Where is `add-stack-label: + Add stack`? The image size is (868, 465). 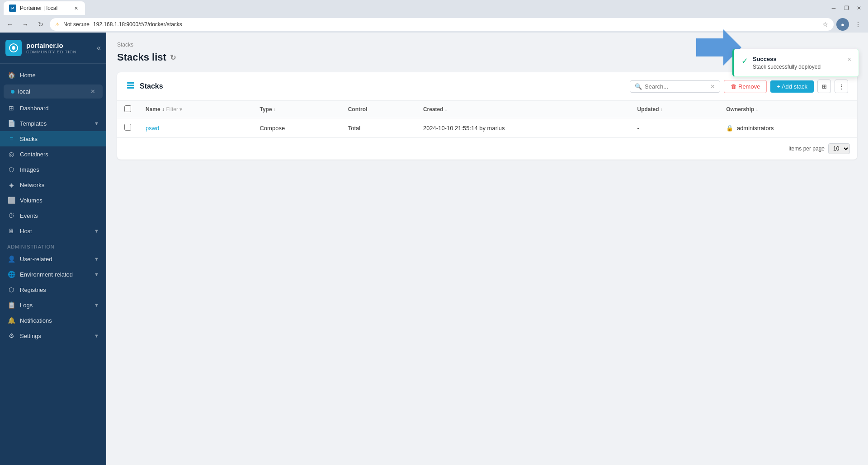 add-stack-label: + Add stack is located at coordinates (792, 87).